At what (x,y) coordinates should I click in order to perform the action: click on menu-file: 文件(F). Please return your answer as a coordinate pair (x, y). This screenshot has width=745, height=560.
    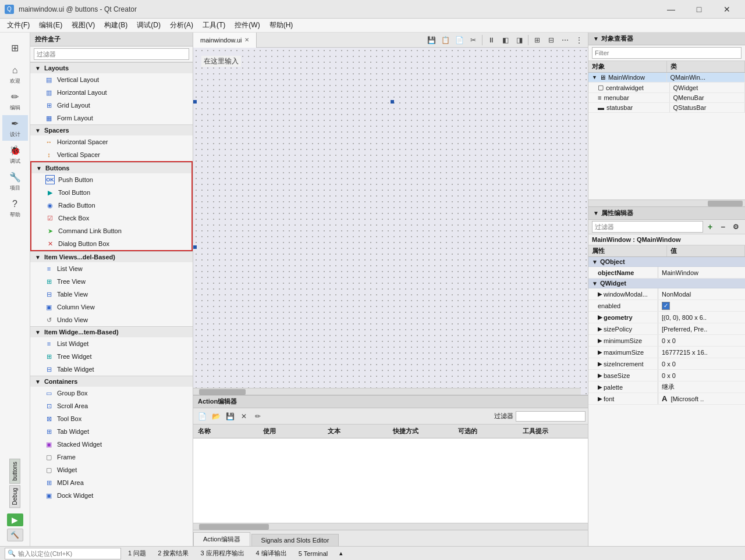
    Looking at the image, I should click on (19, 26).